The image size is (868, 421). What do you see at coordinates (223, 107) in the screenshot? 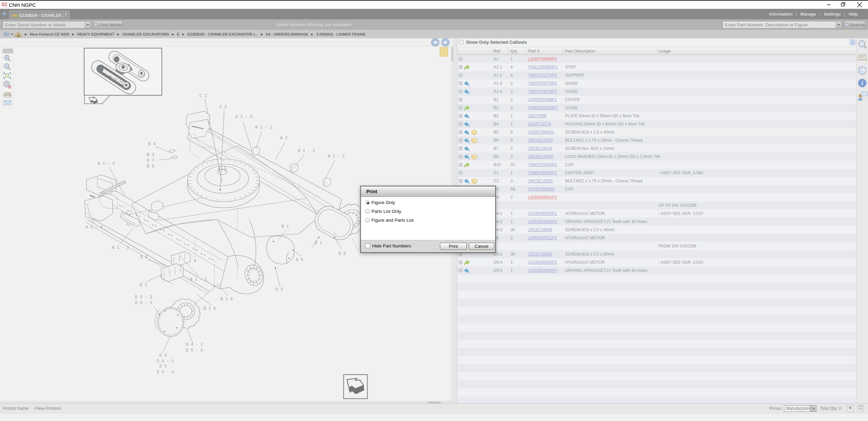
I see `svg-text: C 2` at bounding box center [223, 107].